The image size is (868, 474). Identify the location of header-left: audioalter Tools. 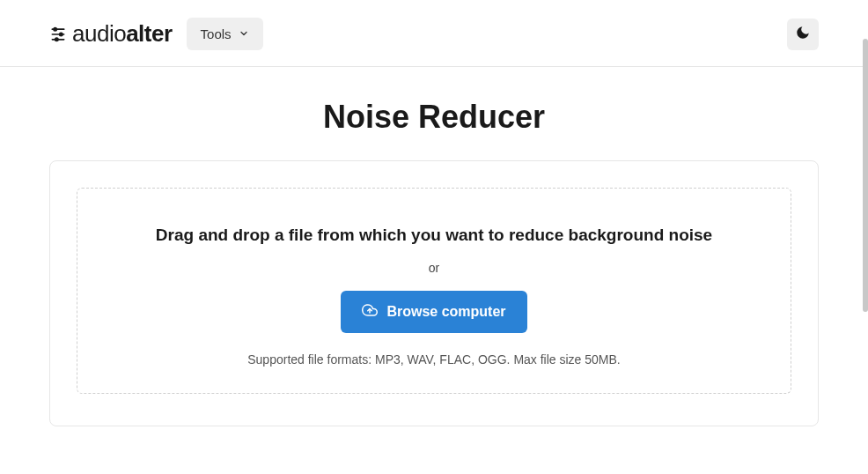
(157, 33).